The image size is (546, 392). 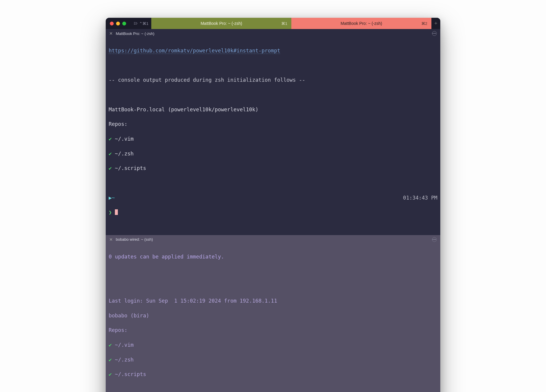 I want to click on window-controls, so click(x=118, y=23).